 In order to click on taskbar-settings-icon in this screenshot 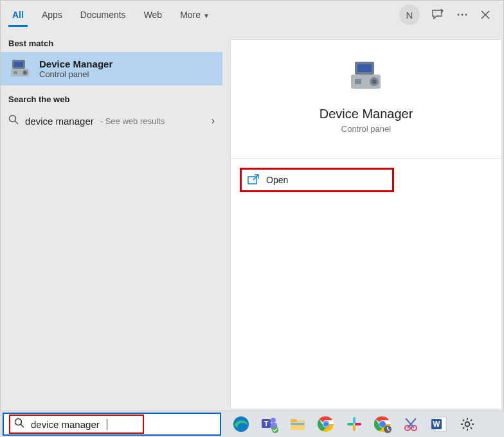, I will do `click(467, 424)`.